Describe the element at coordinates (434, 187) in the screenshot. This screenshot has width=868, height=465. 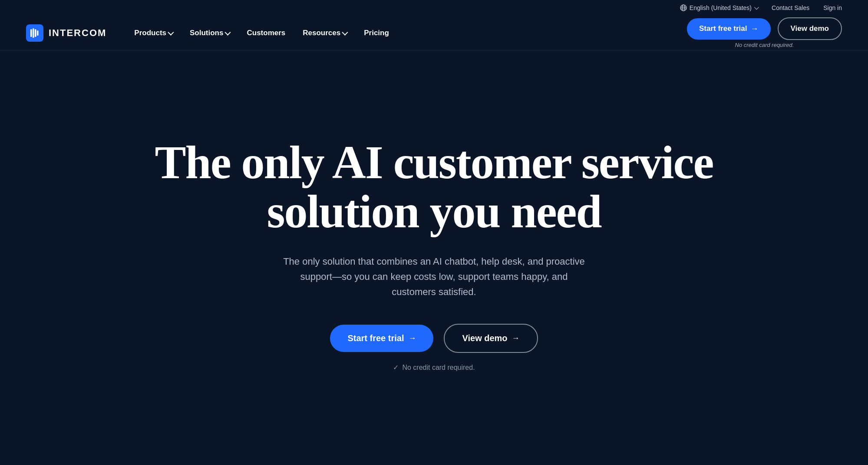
I see `hero-title: The only AI customer service solution yo…` at that location.